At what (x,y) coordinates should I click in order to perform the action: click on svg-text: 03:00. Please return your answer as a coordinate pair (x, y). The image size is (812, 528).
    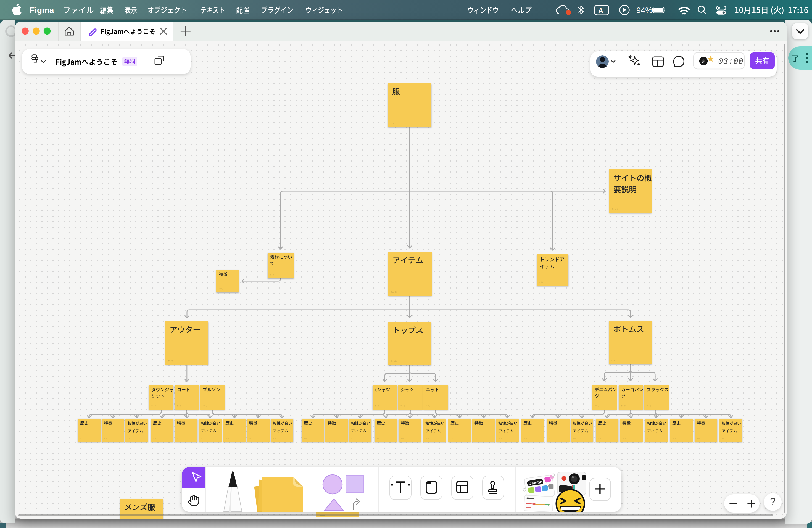
    Looking at the image, I should click on (731, 62).